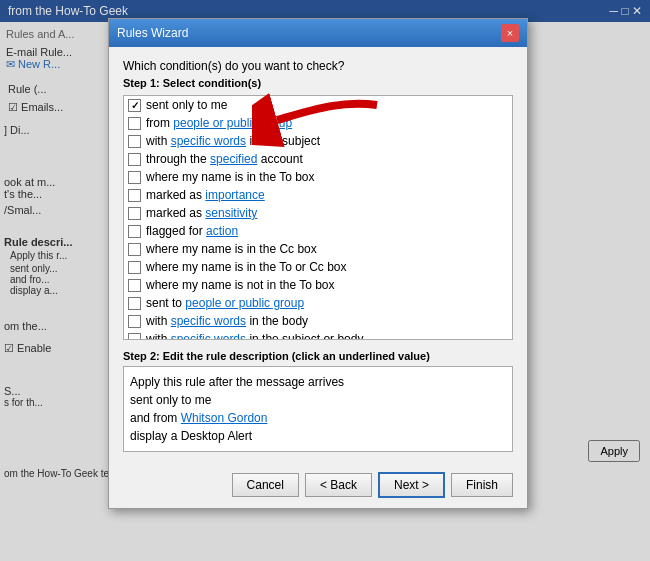 Image resolution: width=650 pixels, height=561 pixels. Describe the element at coordinates (482, 485) in the screenshot. I see `finish-button: Finish` at that location.